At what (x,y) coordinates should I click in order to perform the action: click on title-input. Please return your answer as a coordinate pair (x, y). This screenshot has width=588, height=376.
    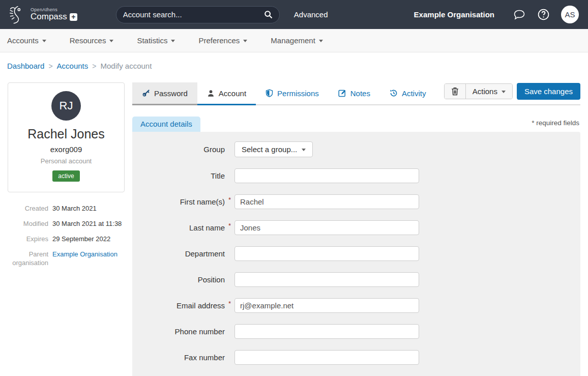
    Looking at the image, I should click on (327, 176).